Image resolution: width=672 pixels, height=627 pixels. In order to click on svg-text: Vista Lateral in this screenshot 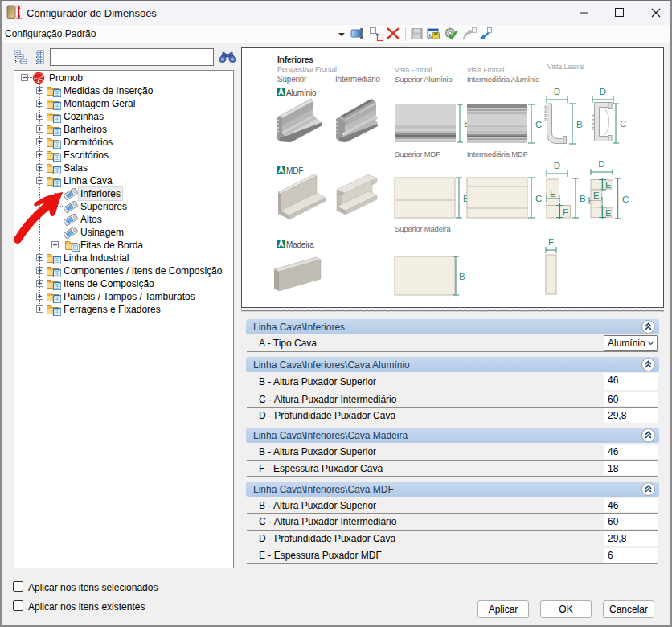, I will do `click(566, 67)`.